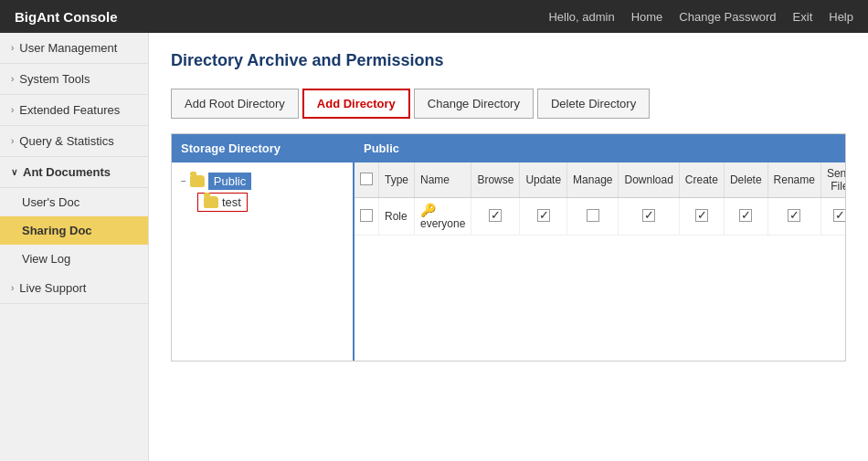  Describe the element at coordinates (702, 217) in the screenshot. I see `row-create-cell` at that location.